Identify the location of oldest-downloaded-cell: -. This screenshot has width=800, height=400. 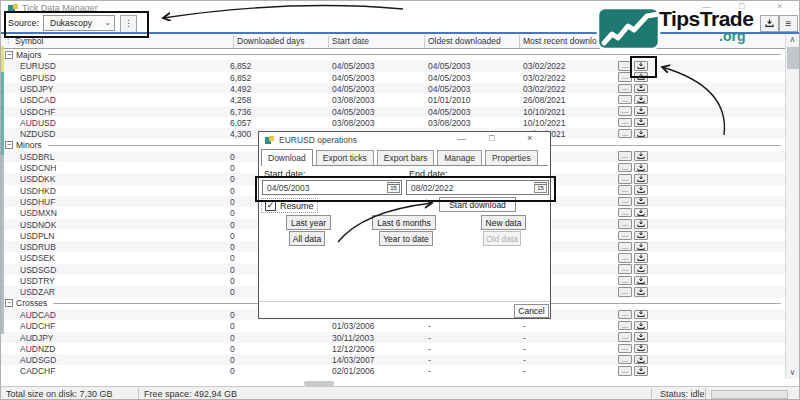
(430, 349).